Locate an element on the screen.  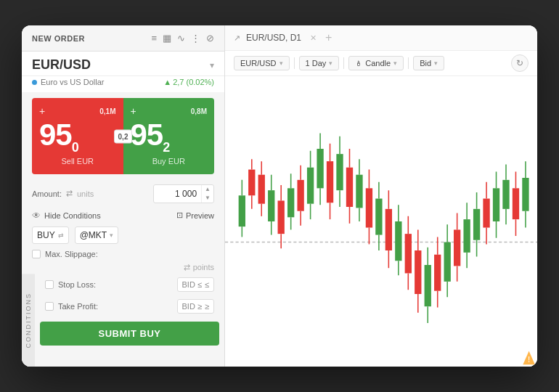
chart-type-select: 🕯 Candle ▾ is located at coordinates (376, 63).